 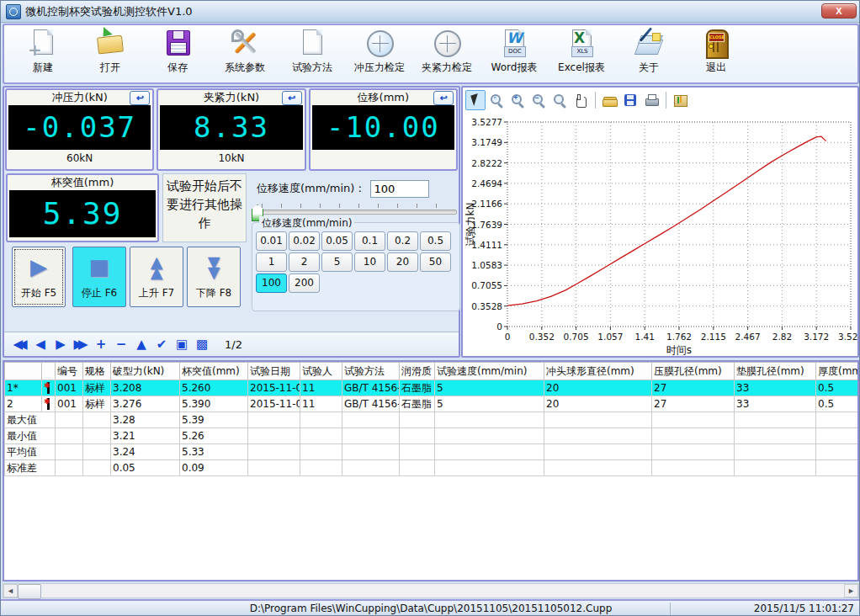 I want to click on speed-preset-5: 5, so click(x=337, y=263).